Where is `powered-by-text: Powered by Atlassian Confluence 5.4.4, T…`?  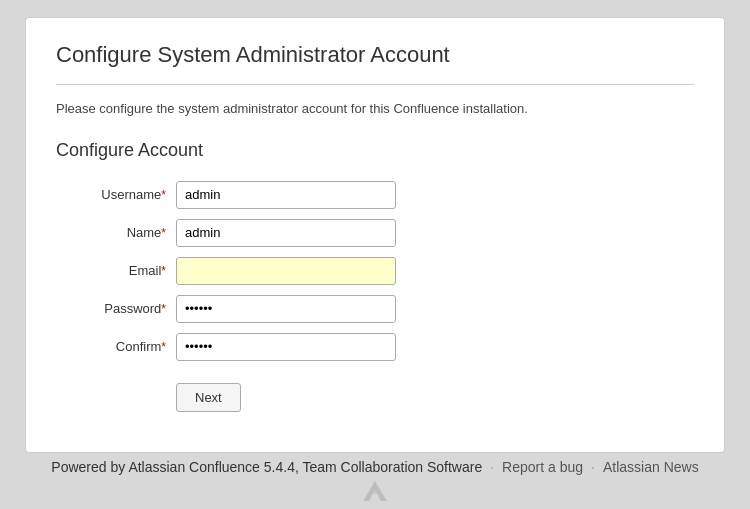 powered-by-text: Powered by Atlassian Confluence 5.4.4, T… is located at coordinates (266, 467).